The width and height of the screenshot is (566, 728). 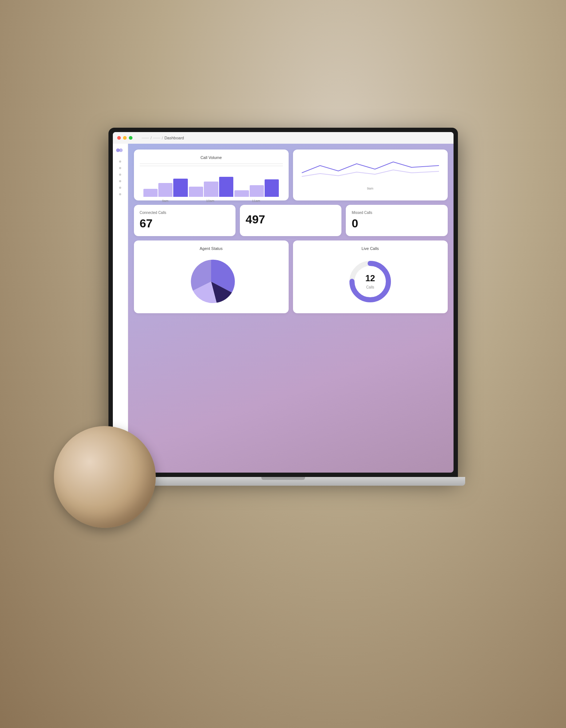 What do you see at coordinates (256, 201) in the screenshot?
I see `label-11am: 11am` at bounding box center [256, 201].